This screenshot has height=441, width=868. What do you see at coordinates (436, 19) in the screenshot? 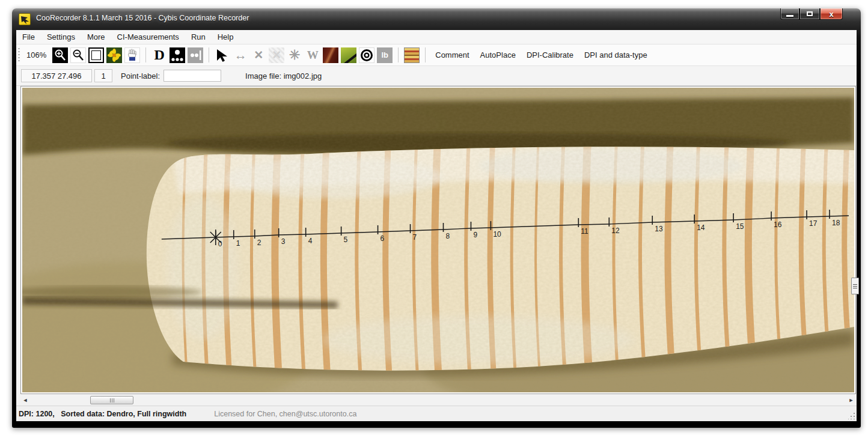
I see `title-bar: CooRecorder 8.1.1 March 15 2016 - Cybis …` at bounding box center [436, 19].